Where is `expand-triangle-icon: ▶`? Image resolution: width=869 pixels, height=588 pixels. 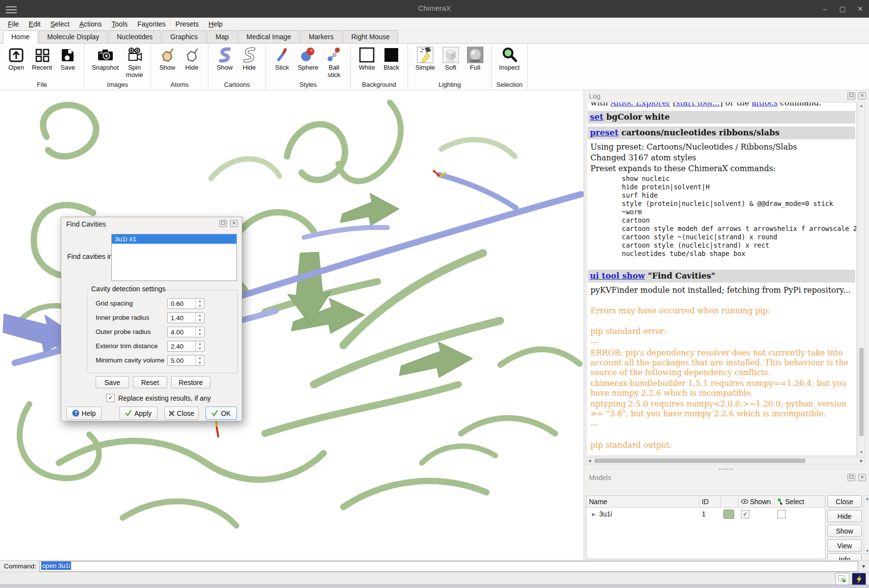 expand-triangle-icon: ▶ is located at coordinates (594, 514).